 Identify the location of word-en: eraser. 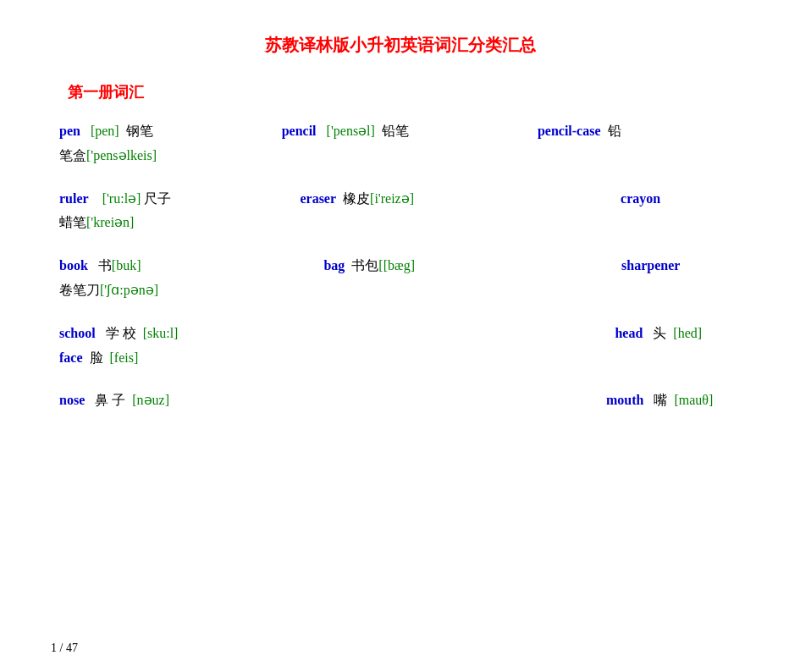
(318, 198).